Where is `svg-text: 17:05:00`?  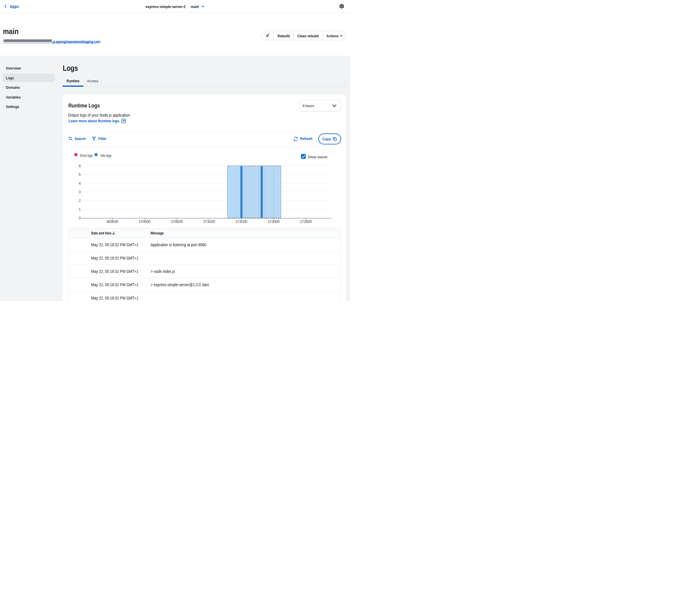
svg-text: 17:05:00 is located at coordinates (177, 222).